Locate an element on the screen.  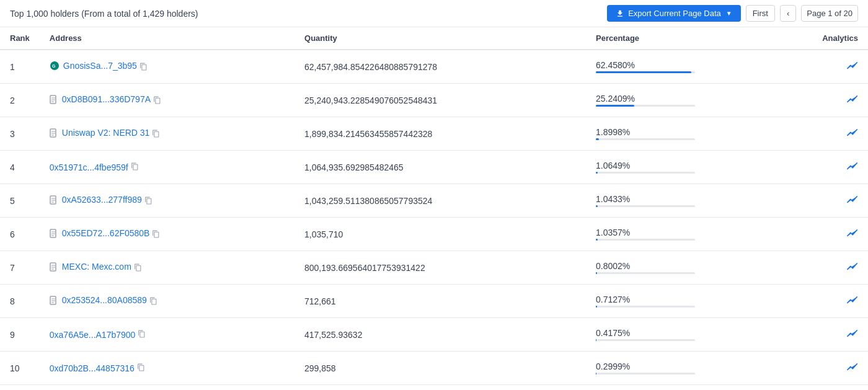
address-cell: G GnosisSa...7_3b95 is located at coordinates (167, 67).